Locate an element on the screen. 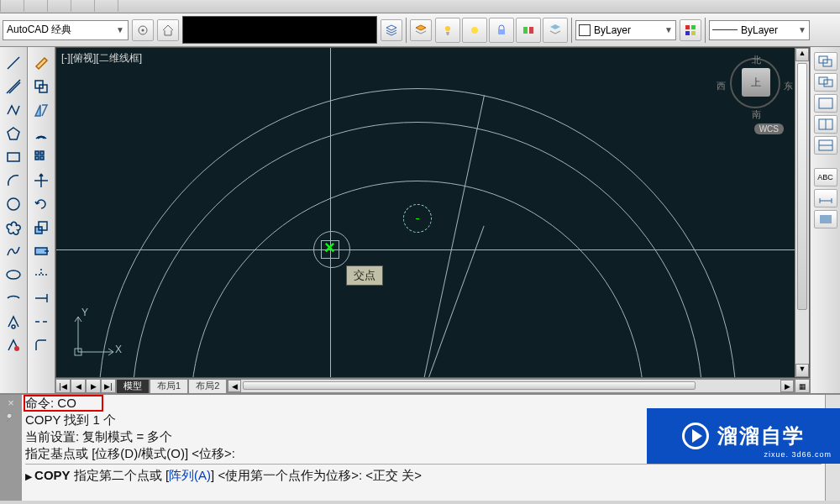 The height and width of the screenshot is (504, 840). ellipse-arc-tool is located at coordinates (13, 298).